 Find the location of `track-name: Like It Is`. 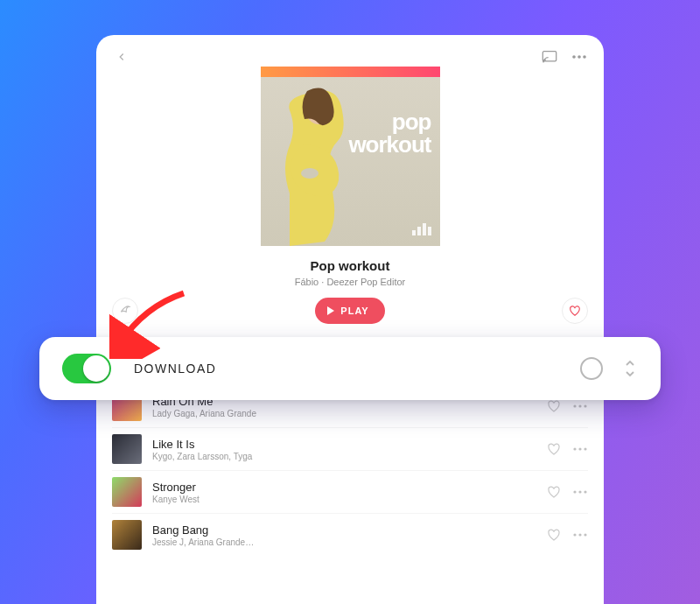

track-name: Like It Is is located at coordinates (344, 445).